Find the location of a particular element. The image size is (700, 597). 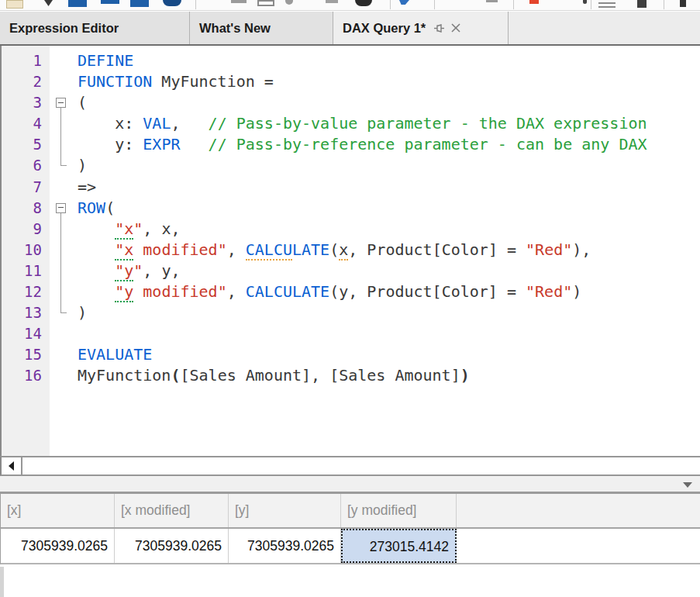

results-grid: [x][x modified][y][y modified] 7305939.0… is located at coordinates (350, 529).